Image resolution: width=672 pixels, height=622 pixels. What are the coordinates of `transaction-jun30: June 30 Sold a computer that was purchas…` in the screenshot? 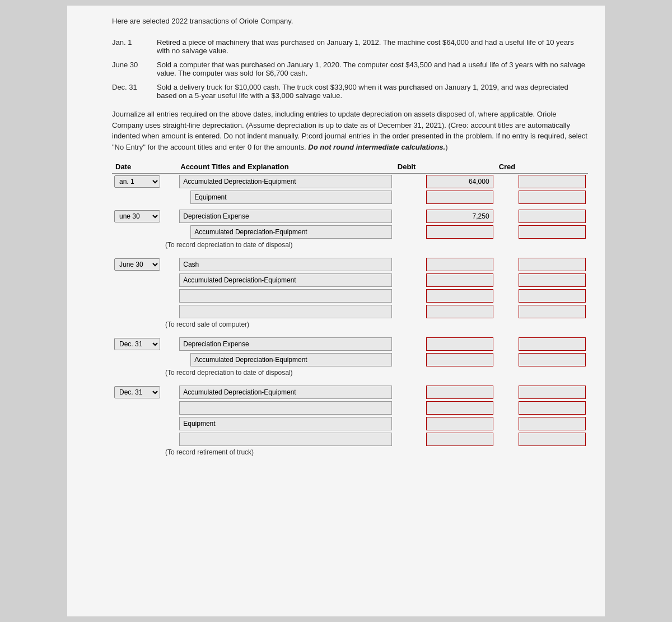 It's located at (350, 69).